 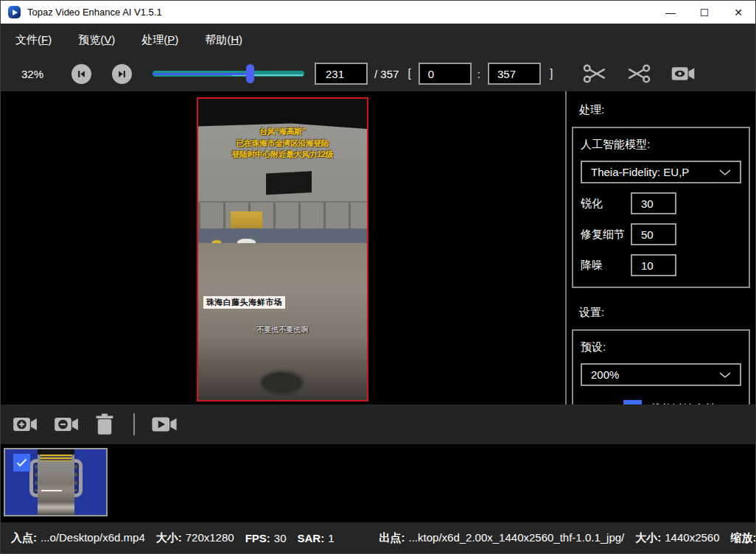 I want to click on skip-to-end-icon, so click(x=122, y=74).